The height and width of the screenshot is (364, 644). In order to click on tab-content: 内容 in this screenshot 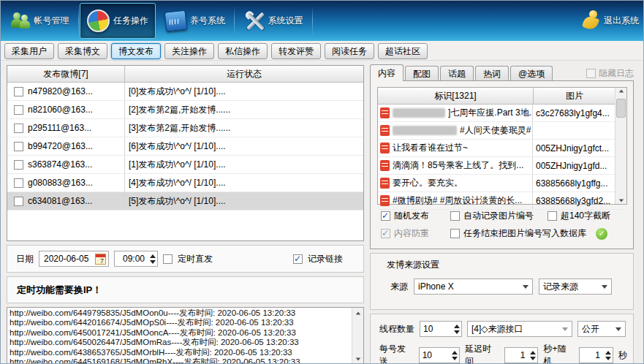, I will do `click(387, 73)`.